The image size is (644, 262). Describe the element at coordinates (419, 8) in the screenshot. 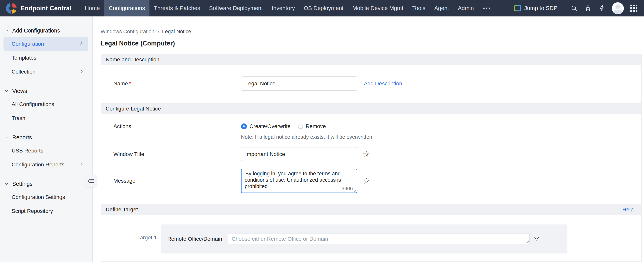

I see `nav-item-tools: Tools` at that location.